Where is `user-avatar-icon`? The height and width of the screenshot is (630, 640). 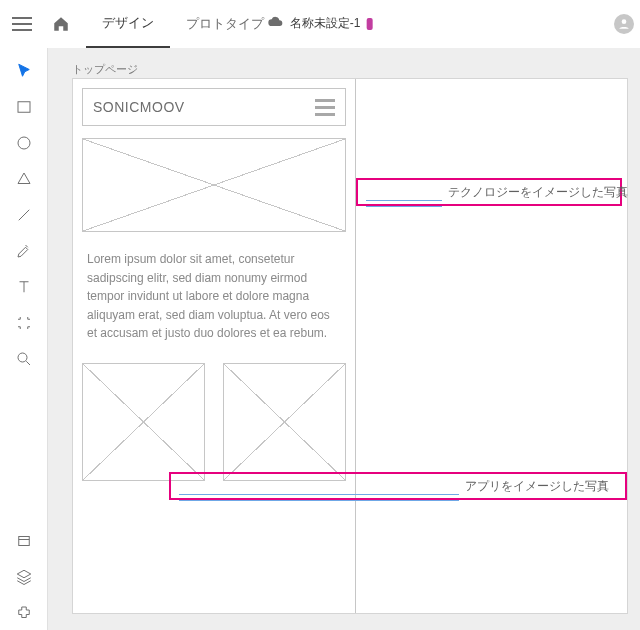
user-avatar-icon is located at coordinates (624, 24).